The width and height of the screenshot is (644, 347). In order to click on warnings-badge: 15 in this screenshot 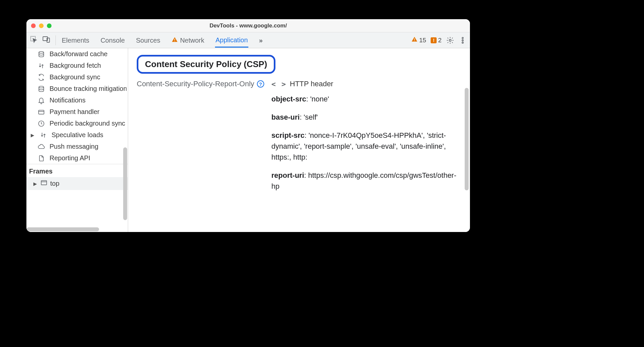, I will do `click(419, 40)`.